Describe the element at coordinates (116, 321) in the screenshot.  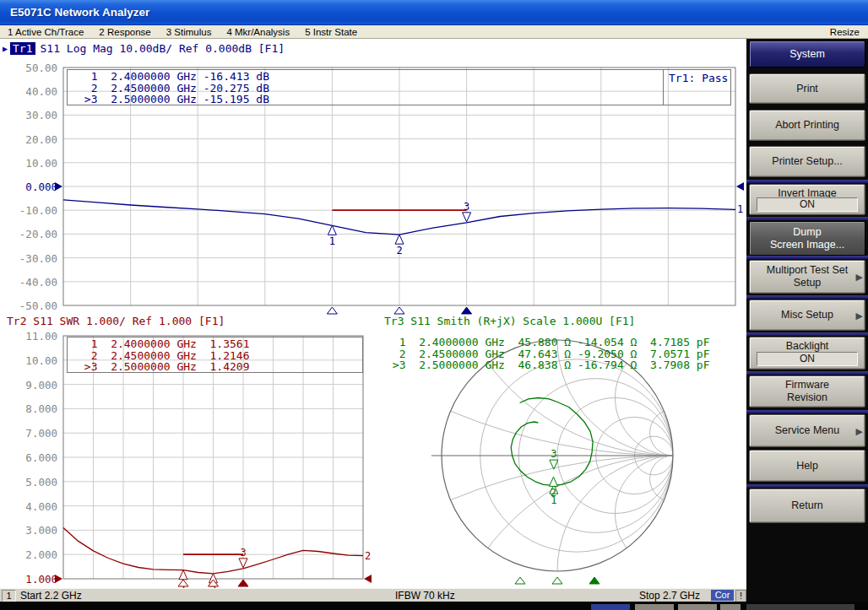
I see `tr2-header: Tr2 S11 SWR 1.000/ Ref 1.000 [F1]` at that location.